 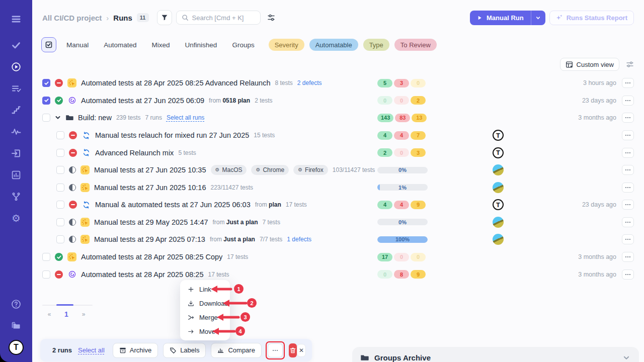 I want to click on run-owner-cell, so click(x=498, y=239).